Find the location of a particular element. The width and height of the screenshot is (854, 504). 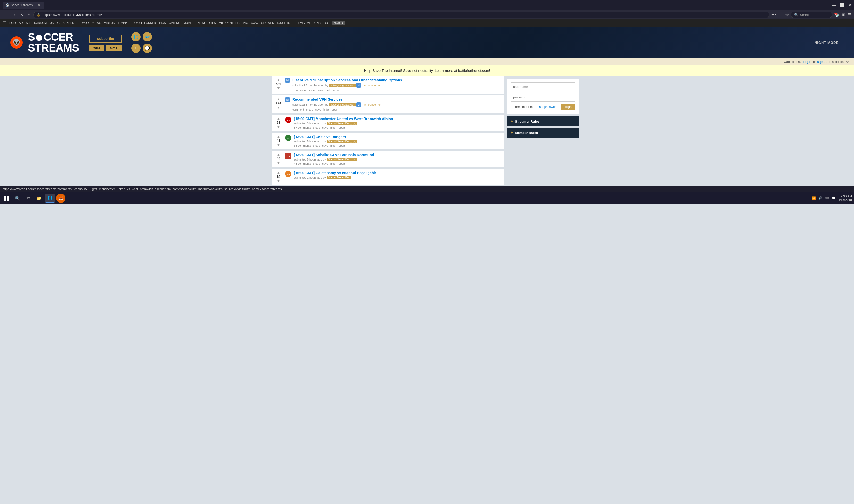

comments-link: 53 comments is located at coordinates (302, 145).